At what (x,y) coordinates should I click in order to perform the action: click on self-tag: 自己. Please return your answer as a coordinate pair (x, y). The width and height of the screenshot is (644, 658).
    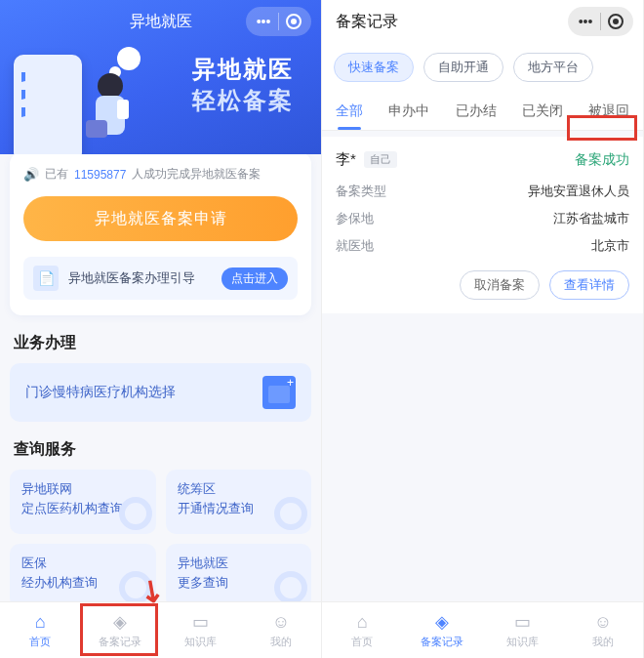
    Looking at the image, I should click on (381, 160).